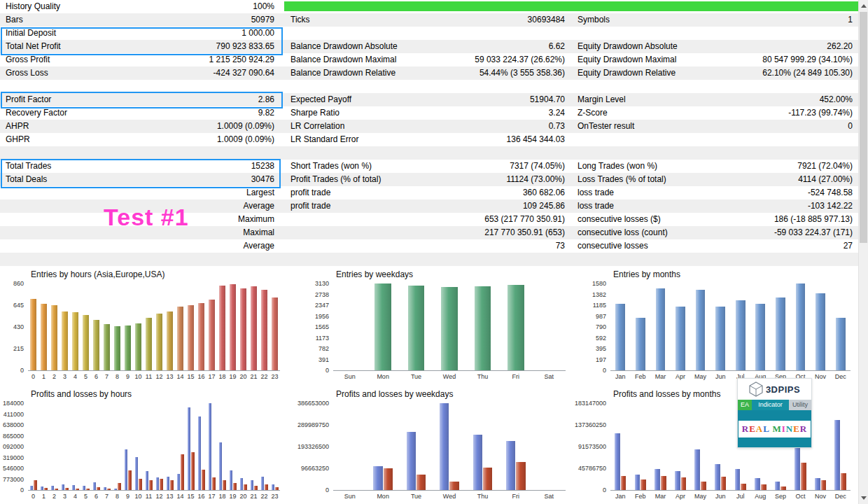  What do you see at coordinates (169, 377) in the screenshot?
I see `x-axis-label: 13` at bounding box center [169, 377].